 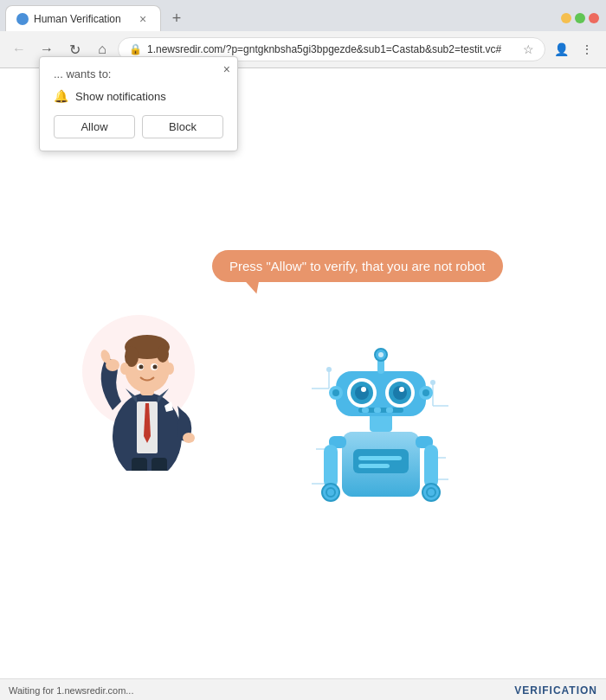 I want to click on verification-label: VERIFICATION, so click(x=556, y=690).